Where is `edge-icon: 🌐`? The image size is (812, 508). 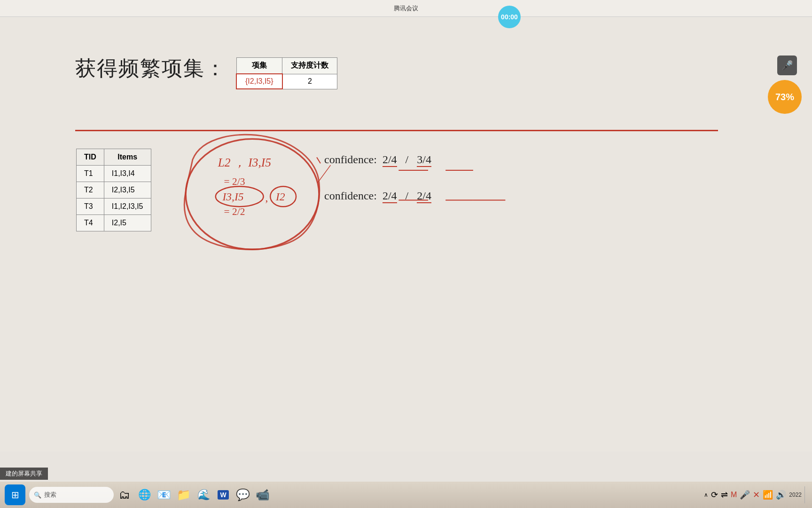 edge-icon: 🌐 is located at coordinates (145, 495).